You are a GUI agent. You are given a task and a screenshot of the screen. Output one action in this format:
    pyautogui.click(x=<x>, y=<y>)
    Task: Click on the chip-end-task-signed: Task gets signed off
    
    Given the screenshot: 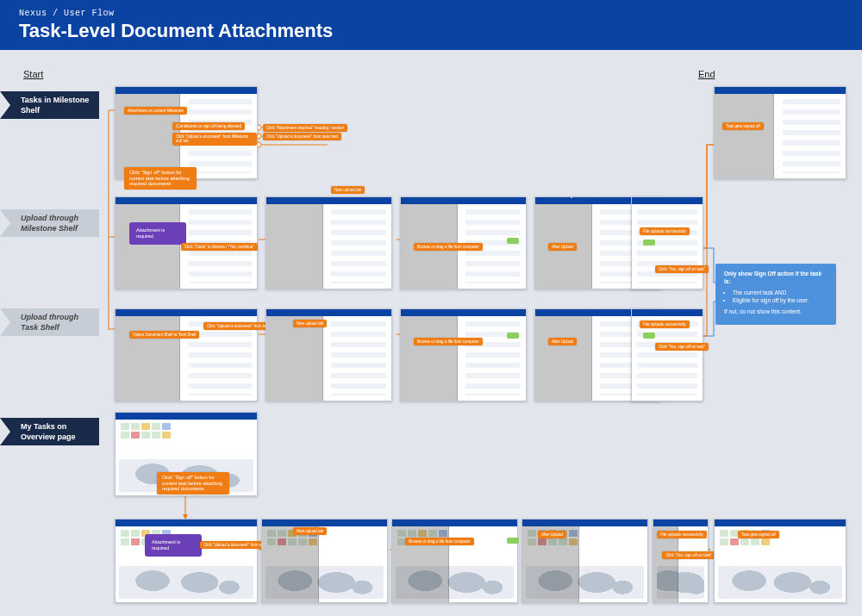 What is the action you would take?
    pyautogui.click(x=743, y=126)
    